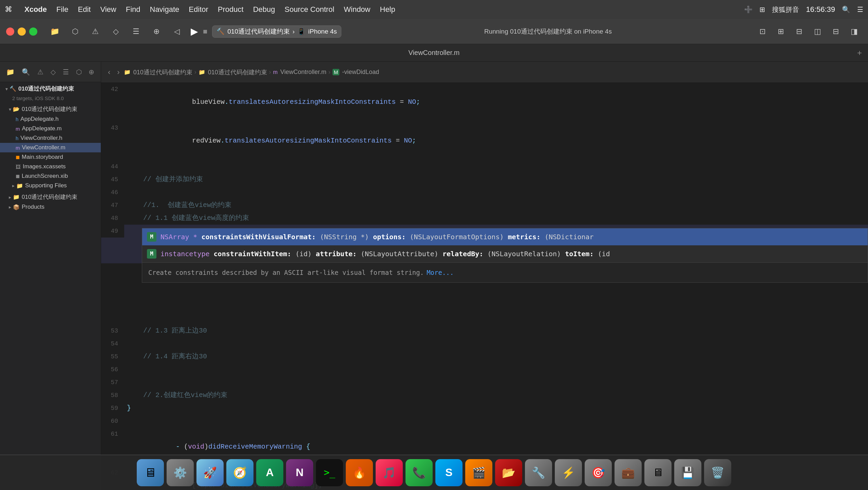 The image size is (868, 490). What do you see at coordinates (95, 32) in the screenshot?
I see `issues-btn: ⚠` at bounding box center [95, 32].